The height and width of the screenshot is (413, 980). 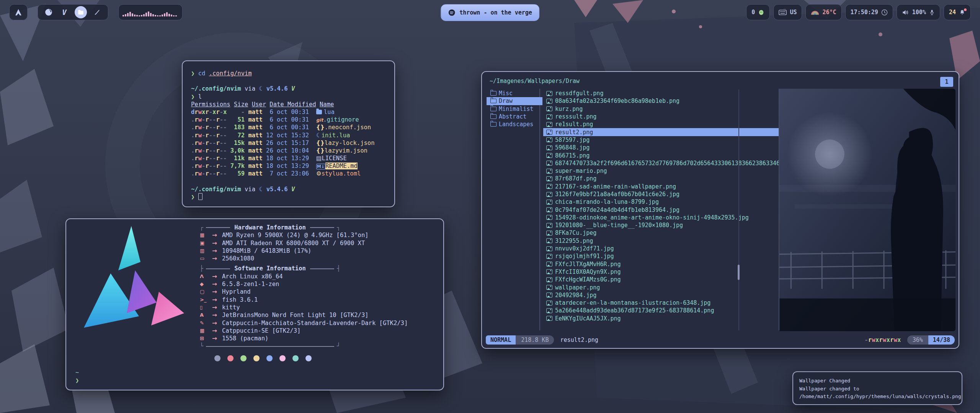 What do you see at coordinates (490, 13) in the screenshot?
I see `media-player-pill: thrown - on the verge` at bounding box center [490, 13].